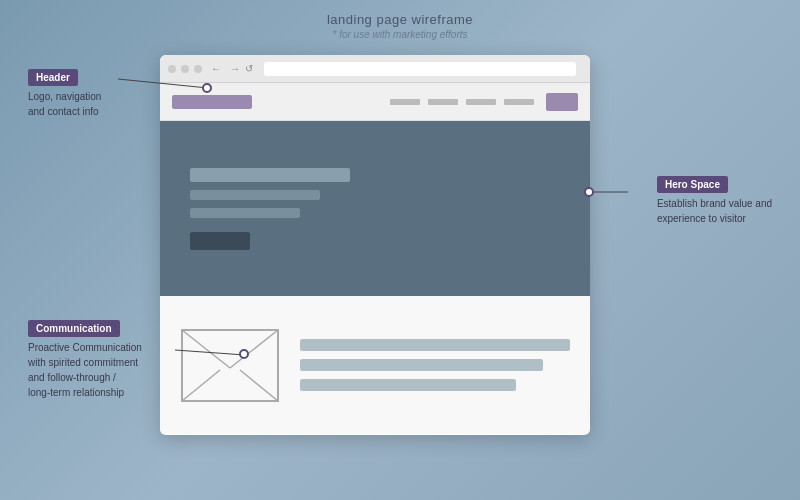 This screenshot has height=500, width=800. What do you see at coordinates (562, 102) in the screenshot?
I see `wf-nav-button` at bounding box center [562, 102].